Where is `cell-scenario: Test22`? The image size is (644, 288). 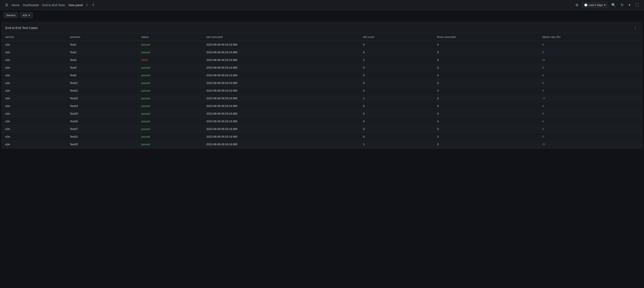
cell-scenario: Test22 is located at coordinates (102, 91).